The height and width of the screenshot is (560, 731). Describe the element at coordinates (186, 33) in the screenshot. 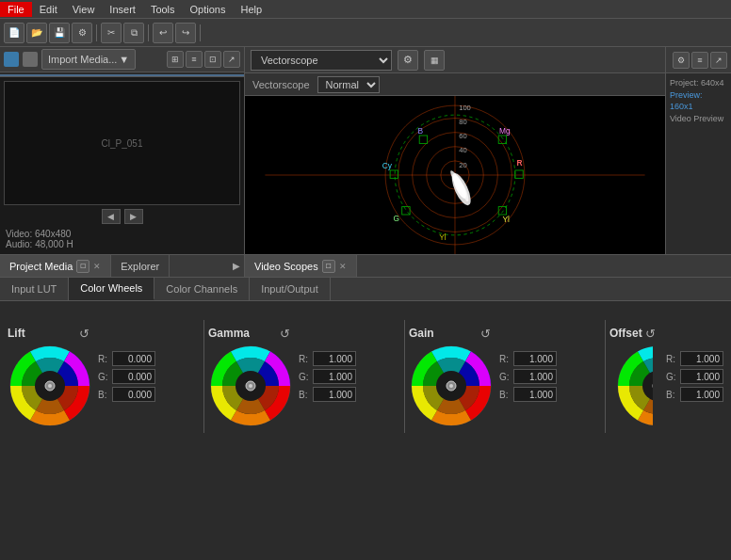

I see `toolbar-redo: ↪` at that location.